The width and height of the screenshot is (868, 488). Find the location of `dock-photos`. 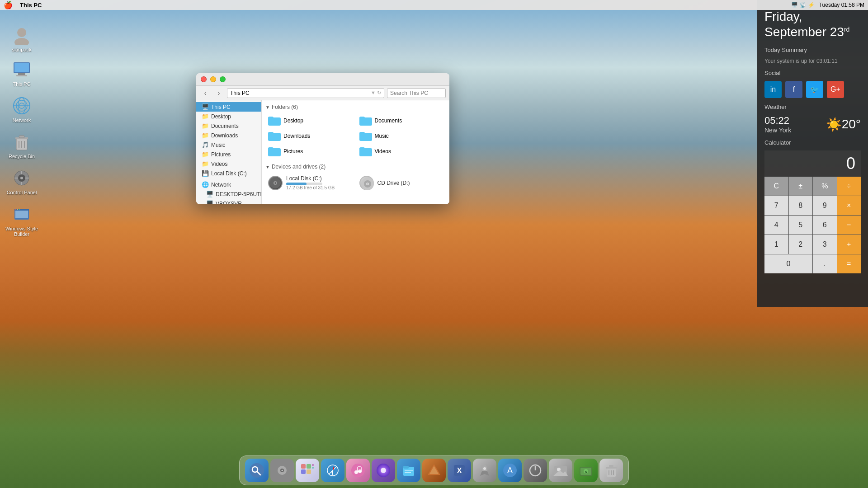

dock-photos is located at coordinates (561, 470).